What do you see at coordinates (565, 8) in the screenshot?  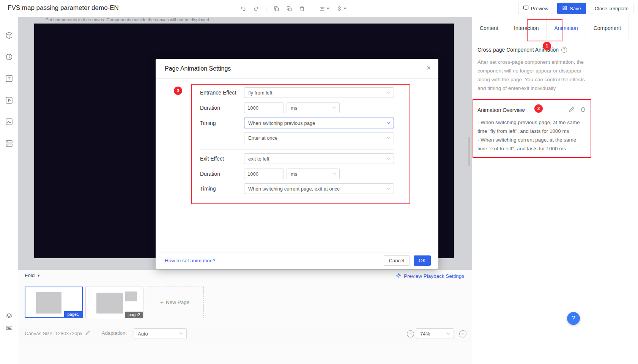 I see `save-icon` at bounding box center [565, 8].